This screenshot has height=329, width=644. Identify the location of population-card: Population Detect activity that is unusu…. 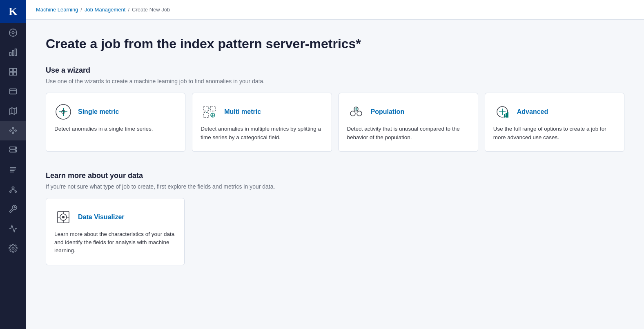
(408, 122).